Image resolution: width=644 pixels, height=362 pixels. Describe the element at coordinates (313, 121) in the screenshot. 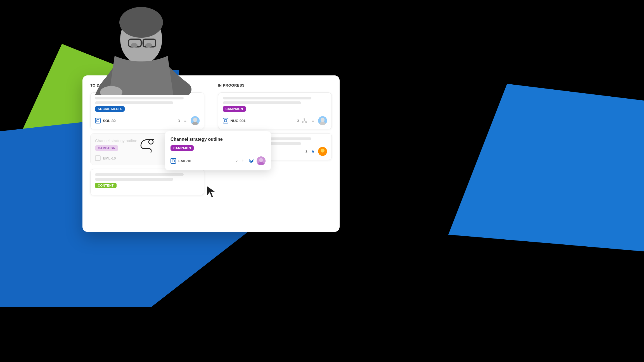

I see `menu-icon-nuc: ≡` at that location.